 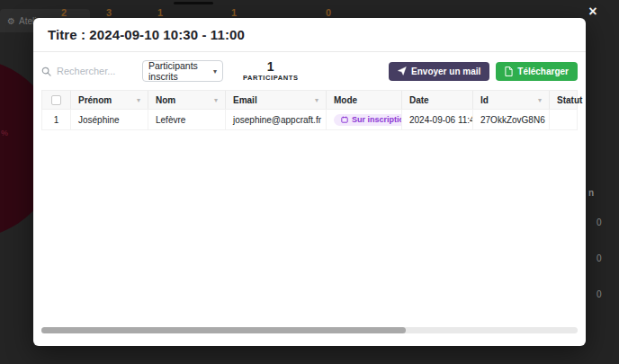 What do you see at coordinates (56, 101) in the screenshot?
I see `select-all-checkbox` at bounding box center [56, 101].